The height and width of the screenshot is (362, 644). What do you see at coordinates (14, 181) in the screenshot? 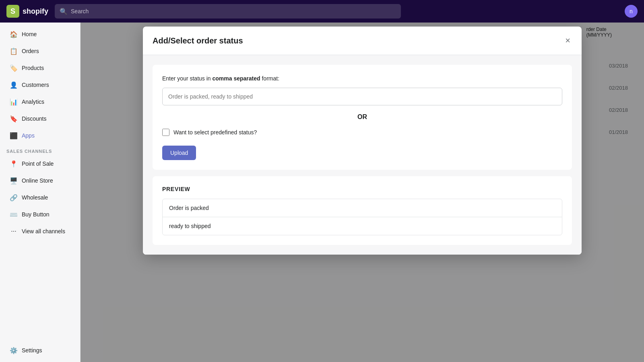
I see `online-store-icon: 🖥️` at bounding box center [14, 181].